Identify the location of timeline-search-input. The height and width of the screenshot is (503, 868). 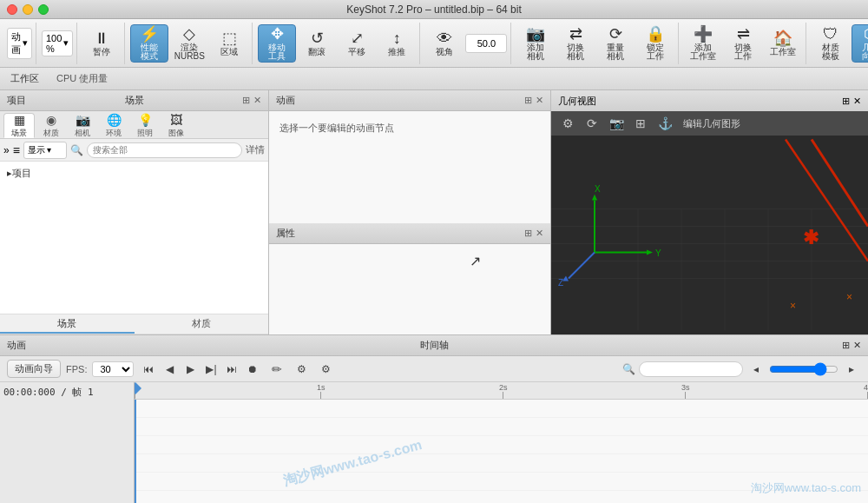
(691, 369).